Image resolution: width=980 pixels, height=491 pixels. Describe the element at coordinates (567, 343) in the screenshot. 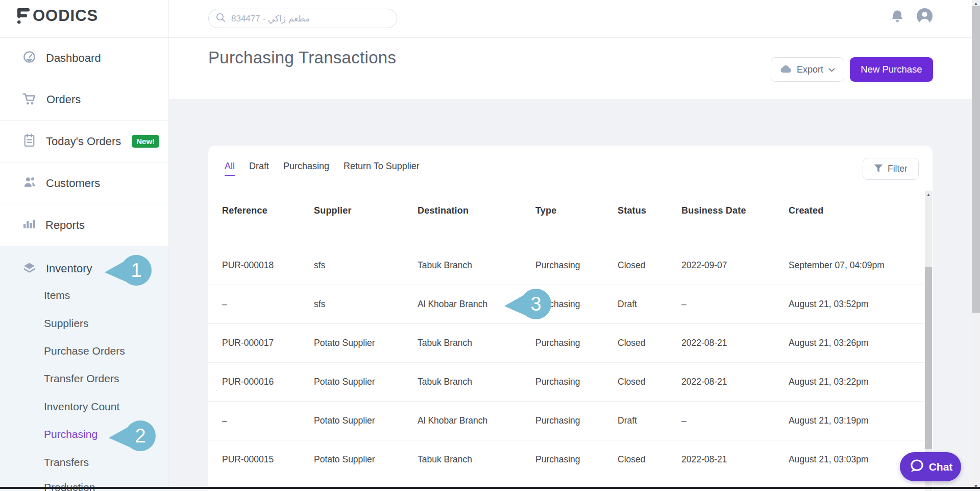

I see `table-row: PUR-000017 Potato Supplier Tabuk Branch …` at that location.